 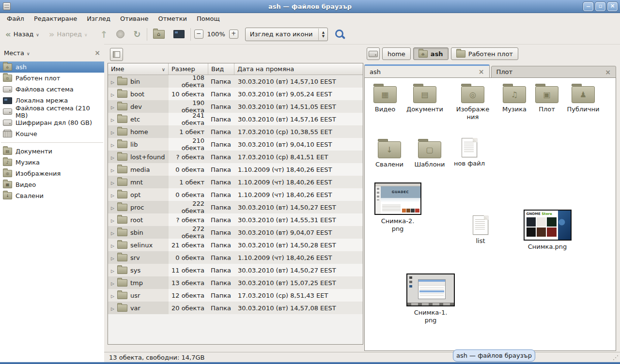 What do you see at coordinates (340, 34) in the screenshot?
I see `search-button` at bounding box center [340, 34].